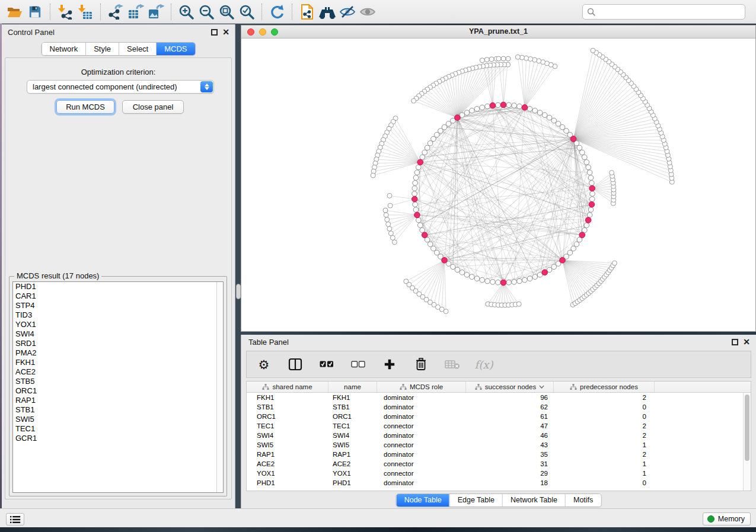 This screenshot has width=756, height=532. Describe the element at coordinates (15, 12) in the screenshot. I see `open-file-icon` at that location.